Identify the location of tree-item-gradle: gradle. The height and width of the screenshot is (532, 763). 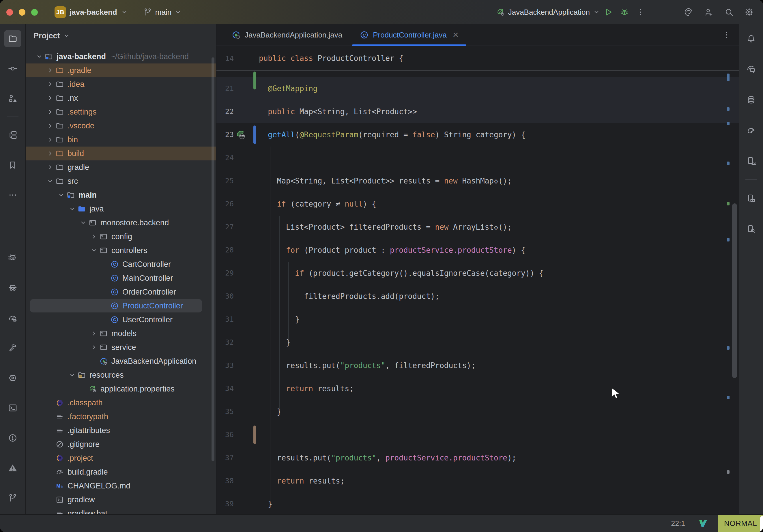
(121, 167).